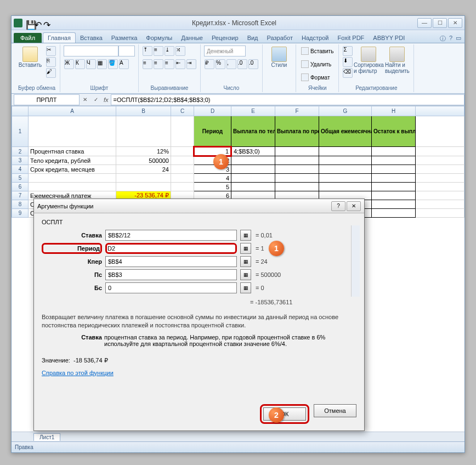 The width and height of the screenshot is (476, 465). Describe the element at coordinates (191, 64) in the screenshot. I see `indent-inc: ⇥` at that location.